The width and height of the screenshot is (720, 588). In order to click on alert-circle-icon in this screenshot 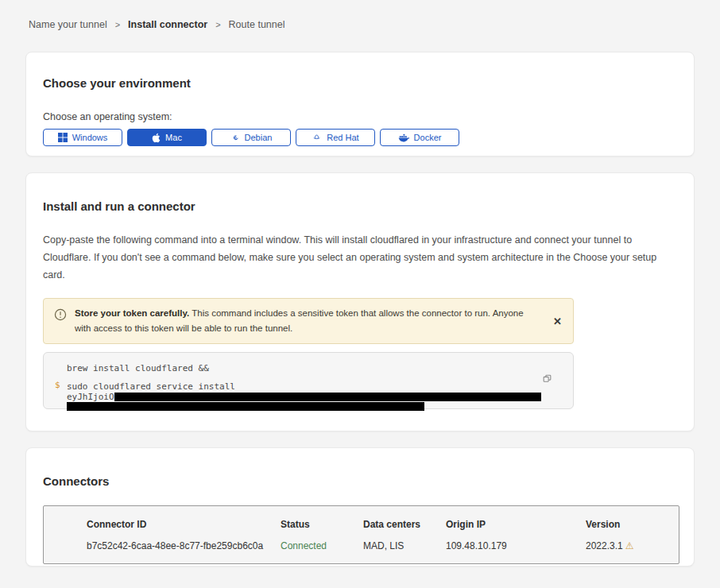, I will do `click(60, 323)`.